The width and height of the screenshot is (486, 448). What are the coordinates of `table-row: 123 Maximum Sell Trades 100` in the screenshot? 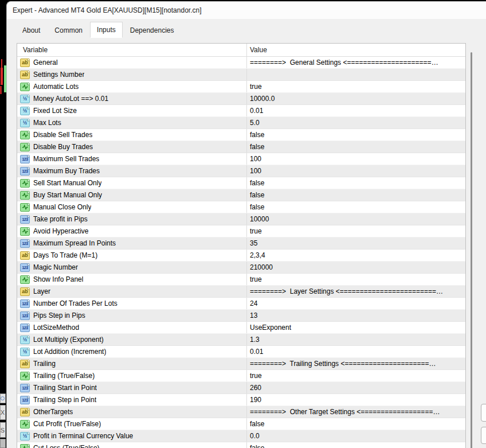 It's located at (241, 159).